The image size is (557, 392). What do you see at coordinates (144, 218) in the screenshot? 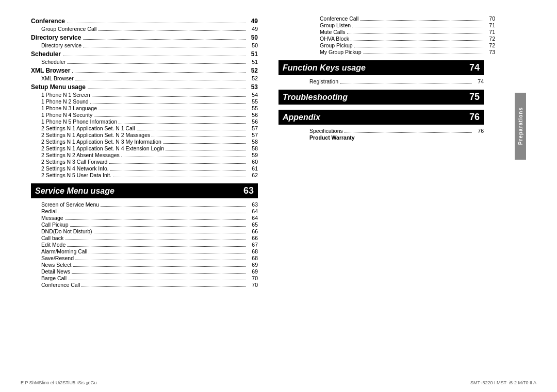
I see `toc-entry: Message64` at bounding box center [144, 218].